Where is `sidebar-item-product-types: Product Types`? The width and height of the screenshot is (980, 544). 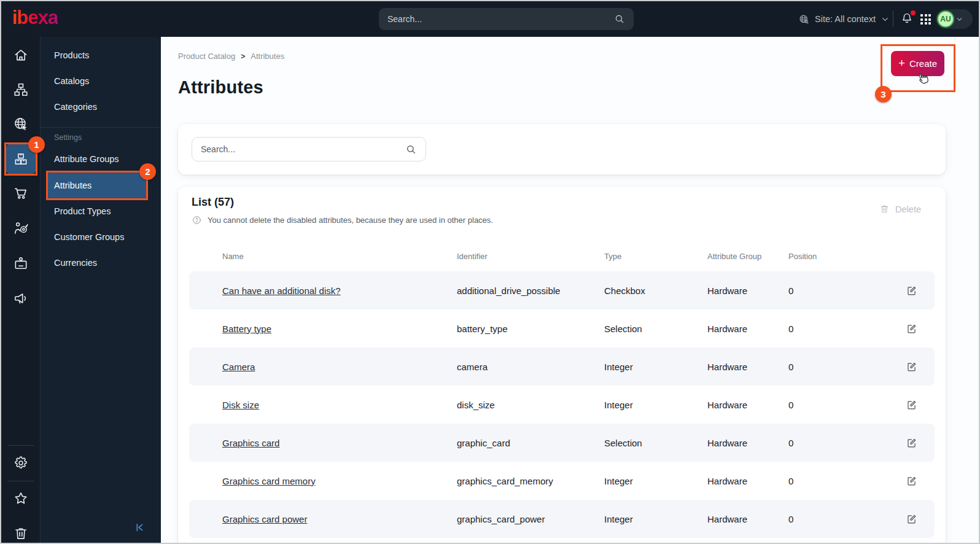
sidebar-item-product-types: Product Types is located at coordinates (101, 211).